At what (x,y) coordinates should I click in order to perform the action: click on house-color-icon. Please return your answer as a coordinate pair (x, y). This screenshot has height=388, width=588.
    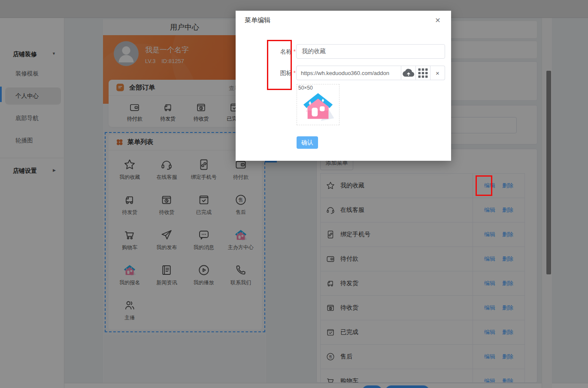
    Looking at the image, I should click on (318, 106).